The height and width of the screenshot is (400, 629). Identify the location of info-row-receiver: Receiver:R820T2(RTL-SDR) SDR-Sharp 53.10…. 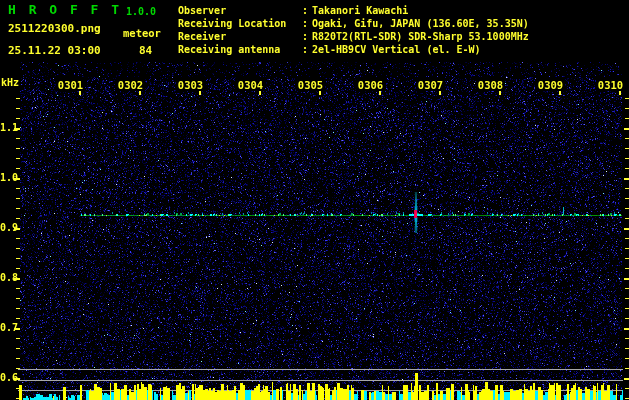
(354, 36).